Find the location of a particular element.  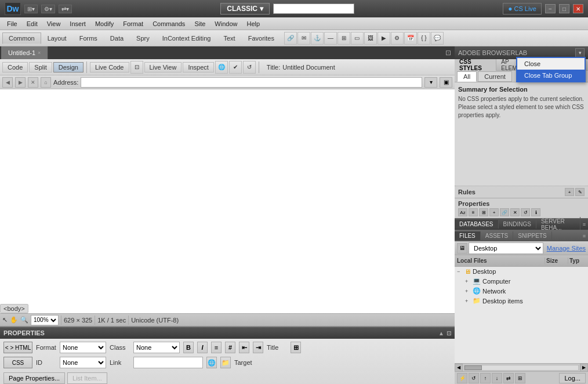

horizontal-rule-icon: — is located at coordinates (331, 38).